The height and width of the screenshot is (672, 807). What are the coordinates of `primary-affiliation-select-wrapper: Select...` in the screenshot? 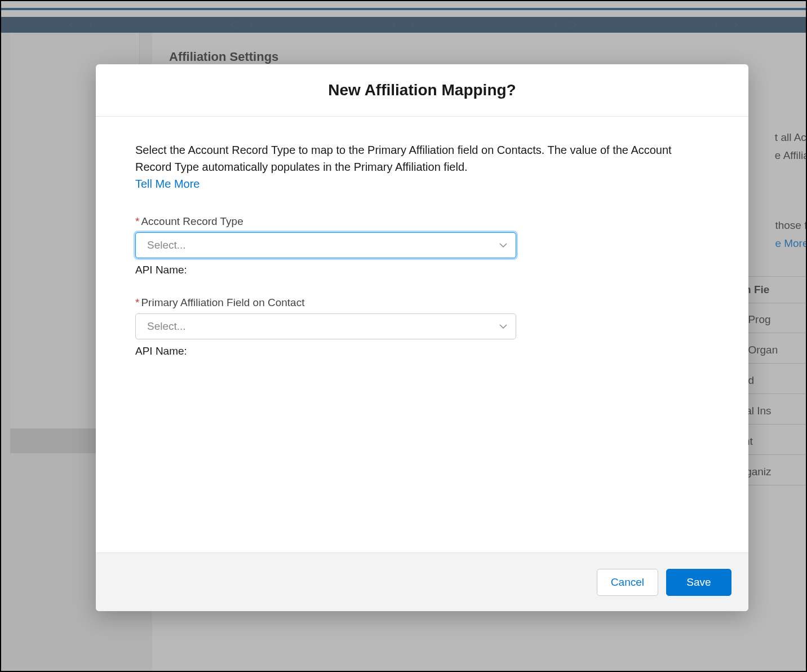 It's located at (326, 326).